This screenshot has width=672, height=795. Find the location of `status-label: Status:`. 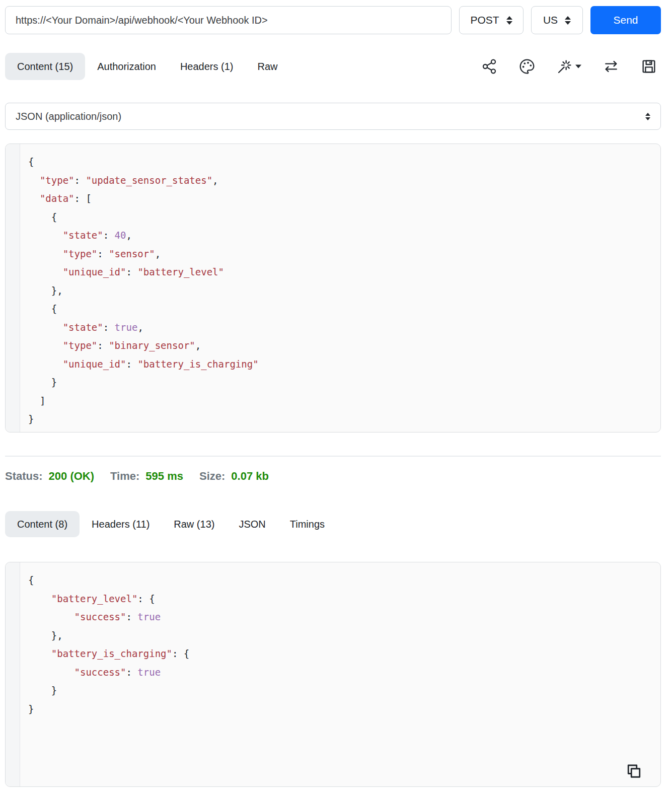

status-label: Status: is located at coordinates (24, 476).